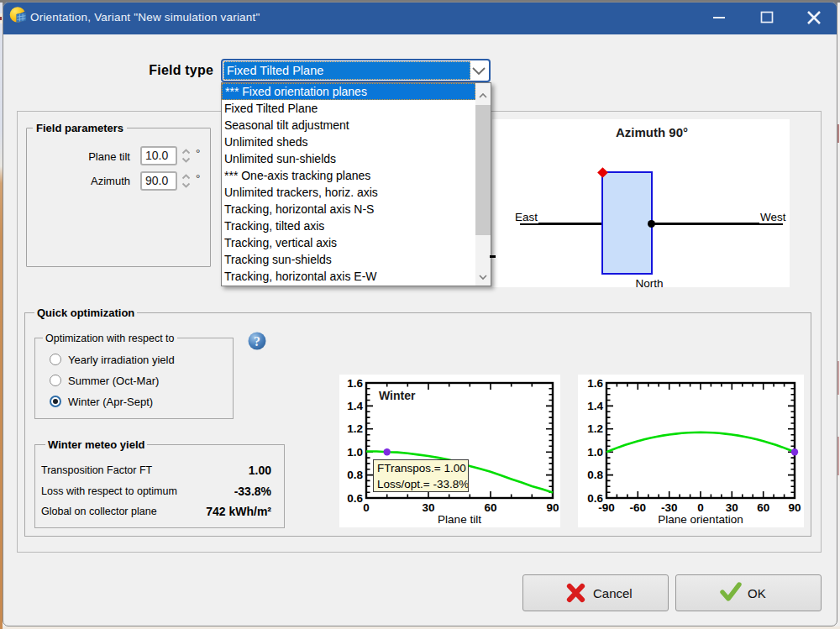  What do you see at coordinates (638, 507) in the screenshot?
I see `svg-text: -60` at bounding box center [638, 507].